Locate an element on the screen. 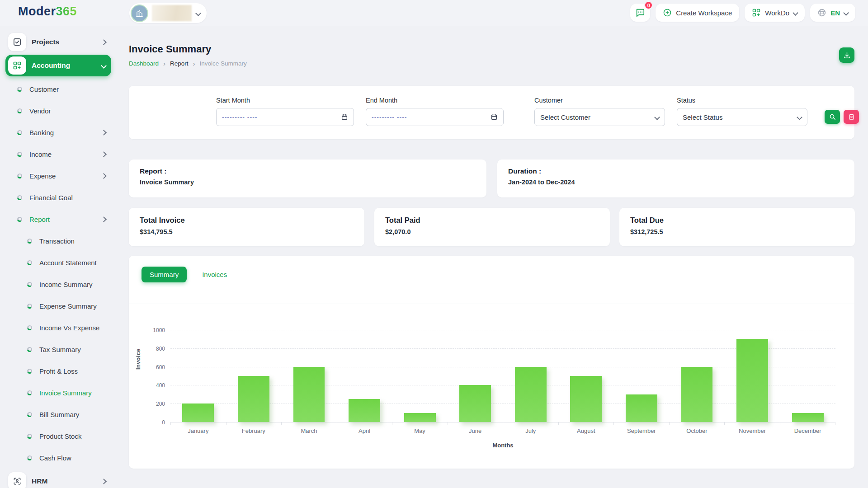 This screenshot has height=488, width=868. sidebar-item-expense: Expense is located at coordinates (58, 176).